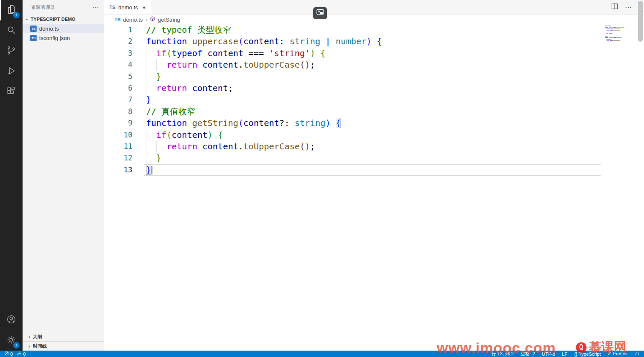  I want to click on screen-share-icon, so click(320, 13).